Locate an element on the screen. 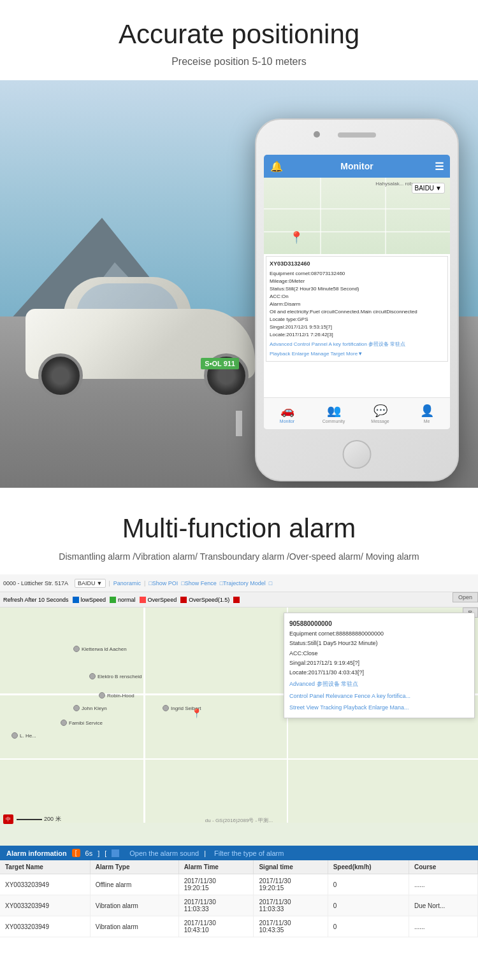 This screenshot has height=980, width=478. dt-popup-singal: Singal:2017/12/1 9:19:45[?] is located at coordinates (379, 664).